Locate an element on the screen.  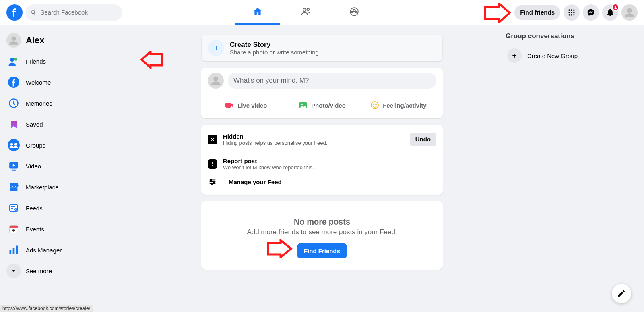
composer-input: What's on your mind, M? is located at coordinates (332, 81).